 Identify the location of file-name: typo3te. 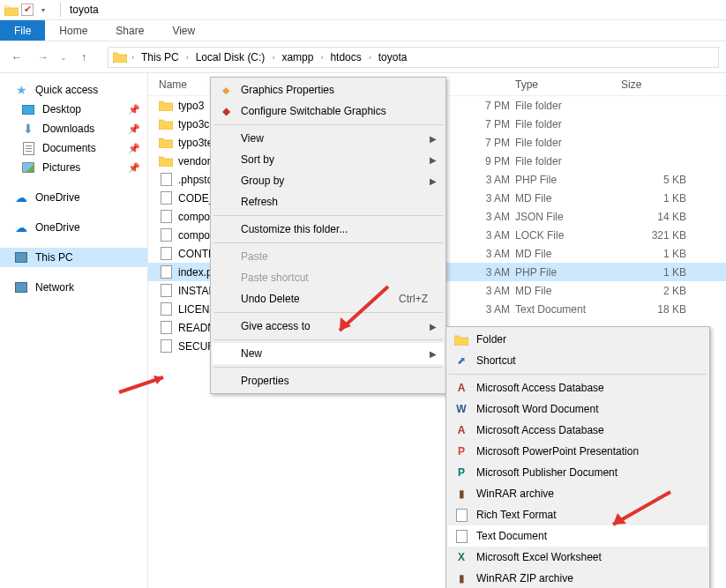
(196, 143).